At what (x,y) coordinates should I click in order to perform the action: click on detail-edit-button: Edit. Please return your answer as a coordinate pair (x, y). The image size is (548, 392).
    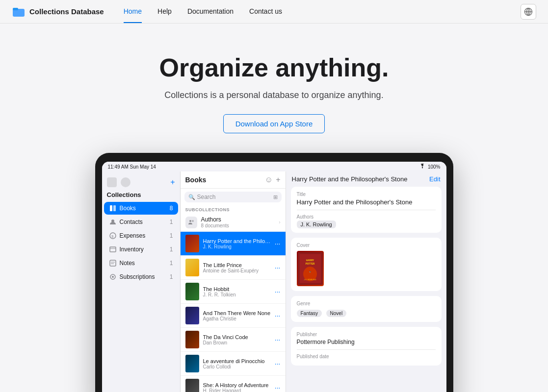
    Looking at the image, I should click on (435, 179).